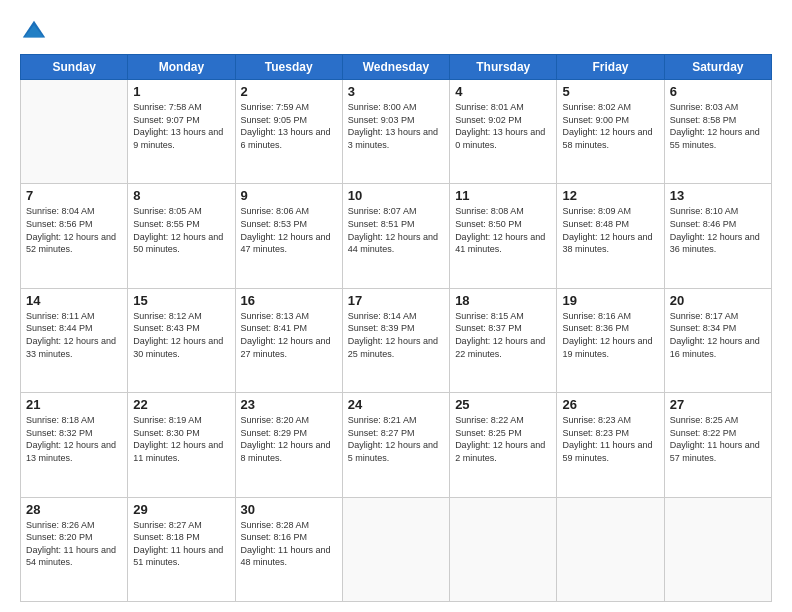 This screenshot has height=612, width=792. I want to click on day-info: Sunrise: 8:16 AMSunset: 8:36 PMDaylight:…, so click(610, 335).